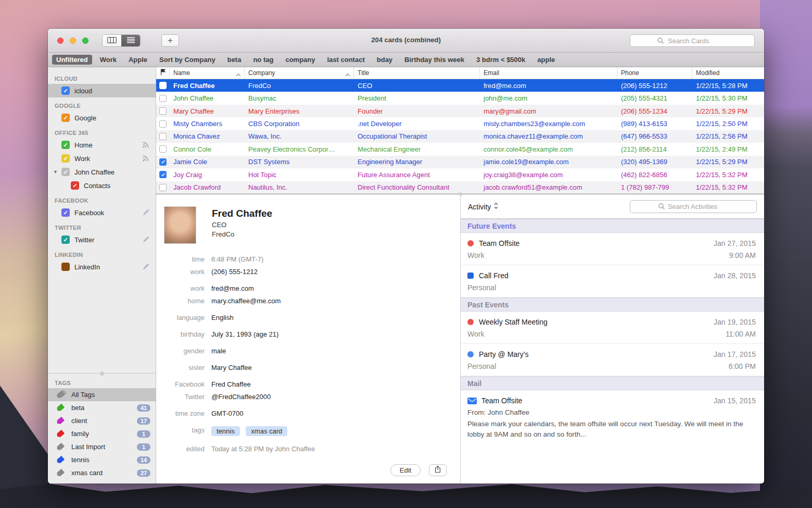 The image size is (812, 508). What do you see at coordinates (300, 59) in the screenshot?
I see `filter-company: company` at bounding box center [300, 59].